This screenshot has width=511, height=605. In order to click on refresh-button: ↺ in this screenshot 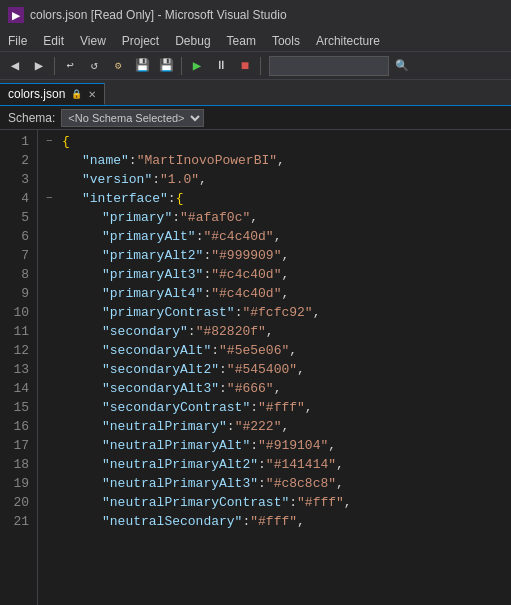, I will do `click(94, 66)`.